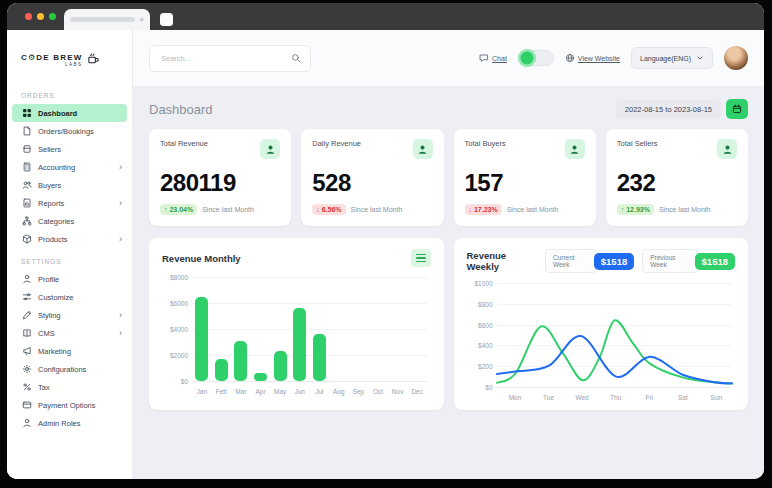 This screenshot has width=772, height=488. Describe the element at coordinates (717, 398) in the screenshot. I see `x-axis-tick: Sun` at that location.